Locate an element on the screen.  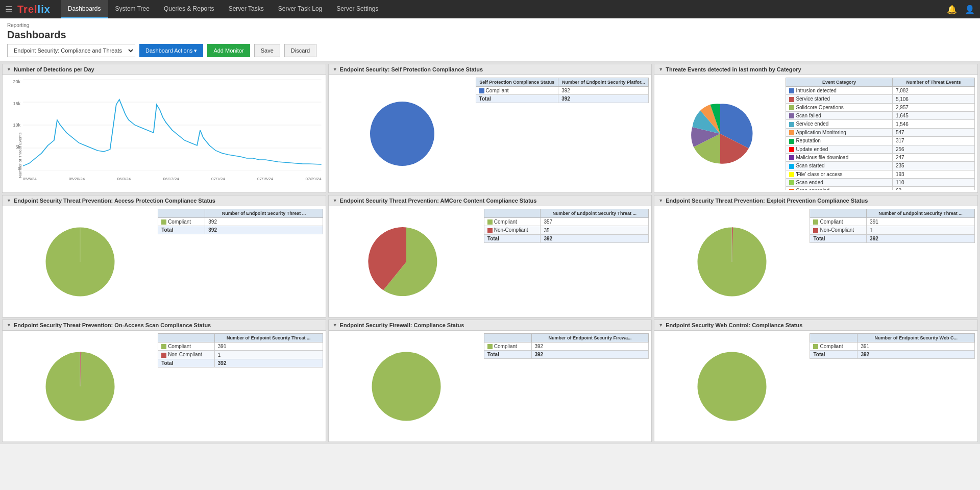
table-firewall: Number of Endpoint Security Firewa... Co… is located at coordinates (567, 386).